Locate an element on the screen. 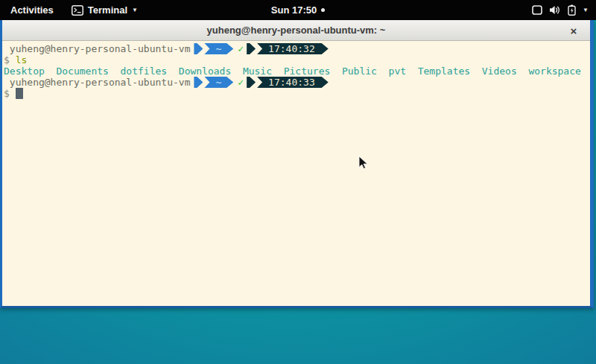 This screenshot has height=364, width=596. window-titlebar: yuheng@henry-personal-ubuntu-vm: ~ × is located at coordinates (297, 31).